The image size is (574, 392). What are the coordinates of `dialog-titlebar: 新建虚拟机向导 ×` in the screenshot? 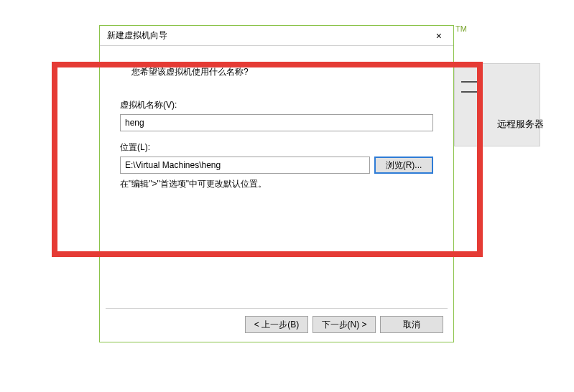 It's located at (277, 36).